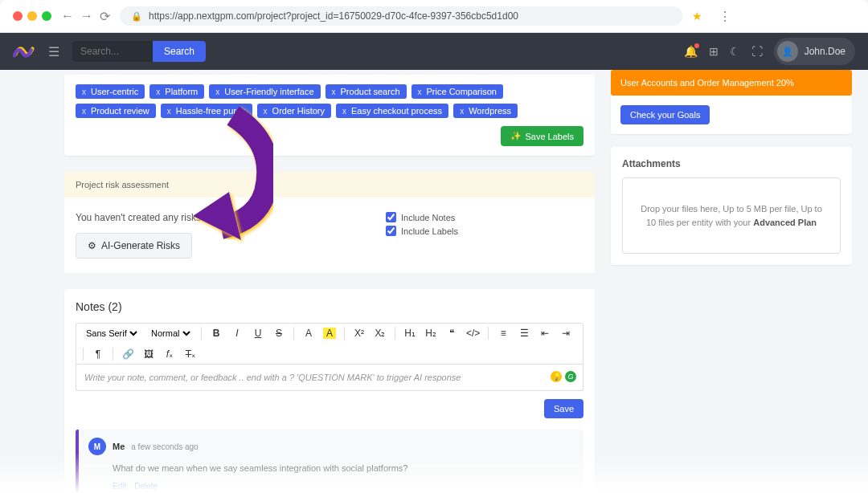 Image resolution: width=868 pixels, height=493 pixels. What do you see at coordinates (410, 333) in the screenshot?
I see `h1-button: H₁` at bounding box center [410, 333].